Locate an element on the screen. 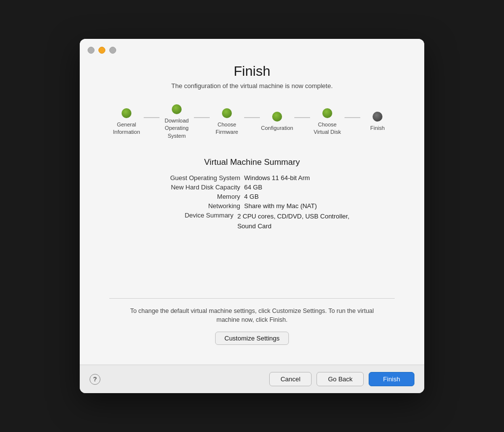 The height and width of the screenshot is (432, 504). page-title: Finish is located at coordinates (252, 71).